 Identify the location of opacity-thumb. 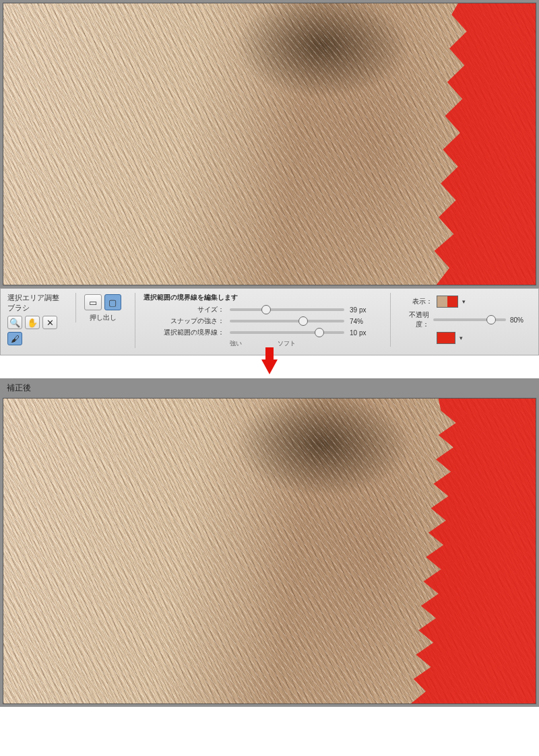
(491, 320).